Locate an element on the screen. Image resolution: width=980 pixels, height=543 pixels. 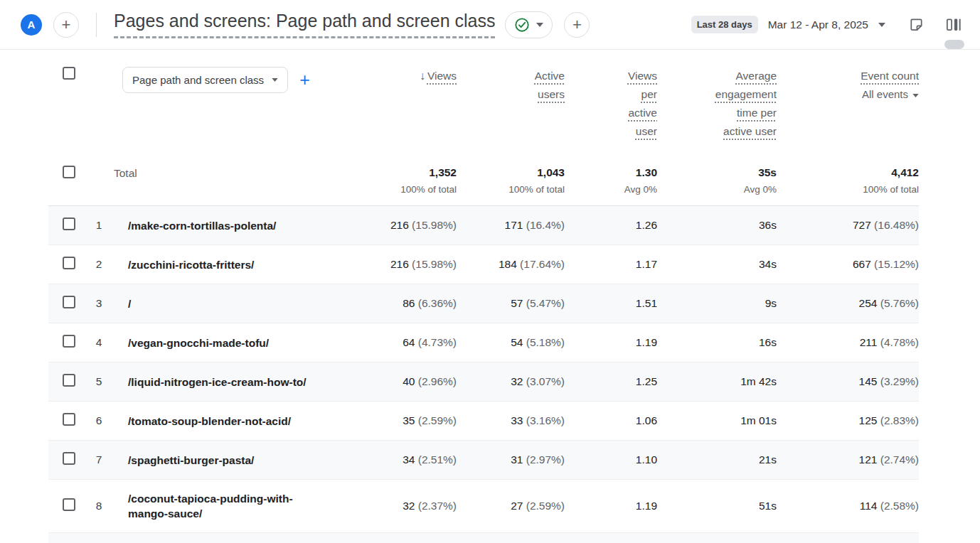
column-header-avg-engagement-time: Average engagement time per active user is located at coordinates (717, 105).